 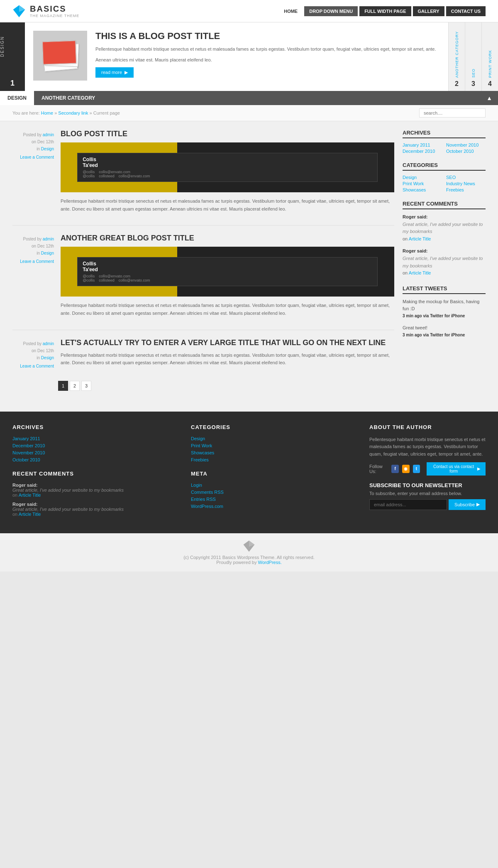 I want to click on blog-post-1: Posted by admin on Dec 12th in Design Le…, so click(x=203, y=171).